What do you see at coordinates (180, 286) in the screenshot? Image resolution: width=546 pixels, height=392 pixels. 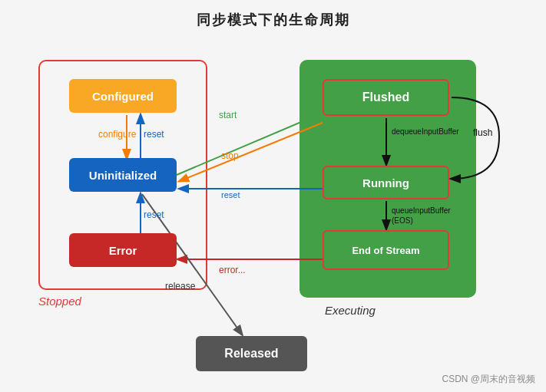 I see `release-label: release` at bounding box center [180, 286].